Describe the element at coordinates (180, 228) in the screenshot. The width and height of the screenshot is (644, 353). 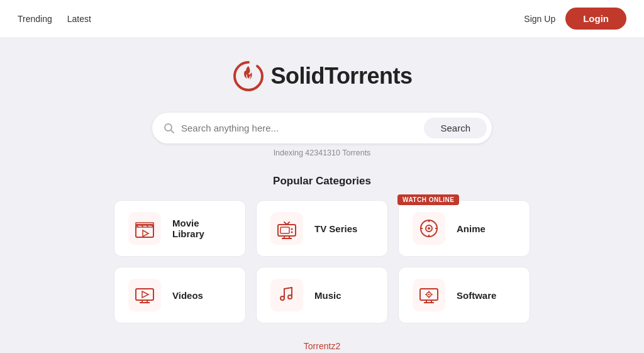
I see `category-card-movie-library: Movie Library` at that location.